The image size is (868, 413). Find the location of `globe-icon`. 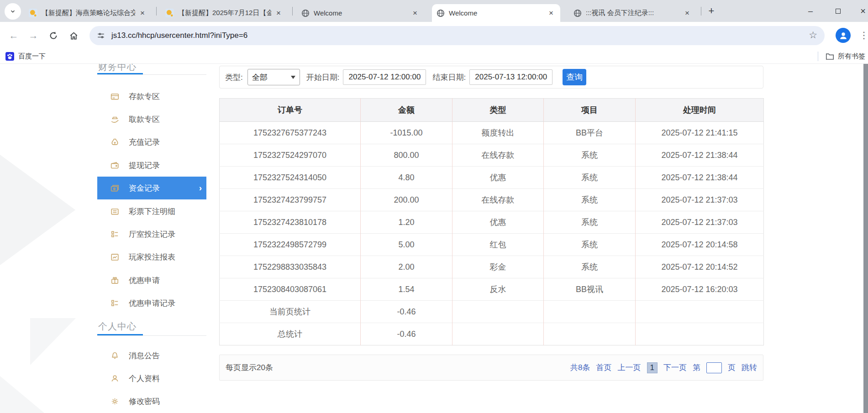

globe-icon is located at coordinates (578, 13).